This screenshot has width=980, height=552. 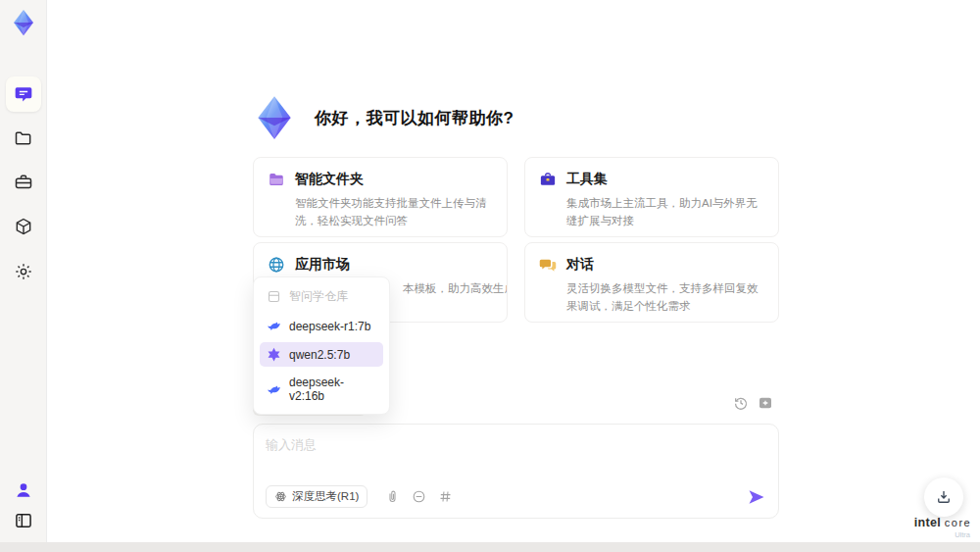 What do you see at coordinates (380, 197) in the screenshot?
I see `card-smart-folder: 智能文件夹 智能文件夹功能支持批量文件上传与清洗，轻松实现文件问答` at bounding box center [380, 197].